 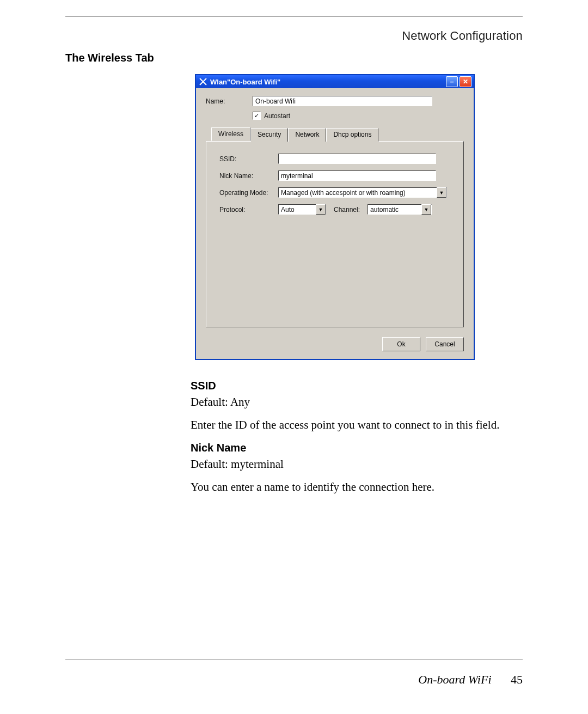 I want to click on titlebar: Wlan"On-board Wifi" – ✕, so click(x=335, y=82).